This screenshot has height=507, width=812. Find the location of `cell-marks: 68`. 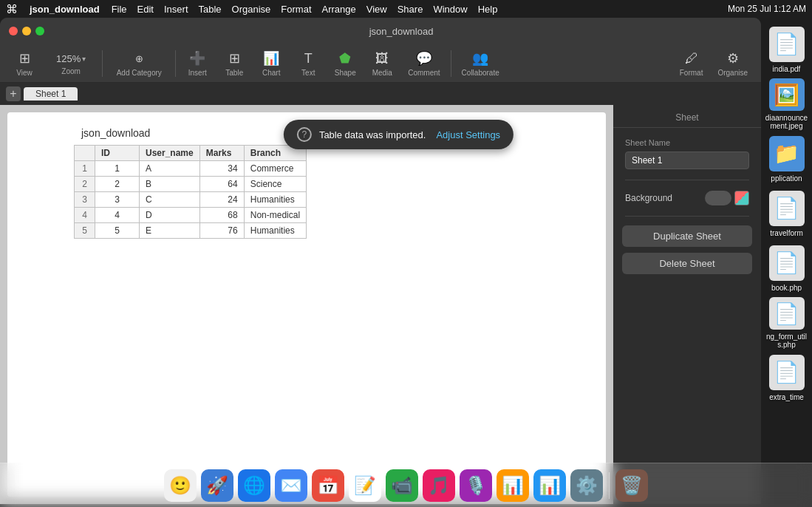

cell-marks: 68 is located at coordinates (222, 216).